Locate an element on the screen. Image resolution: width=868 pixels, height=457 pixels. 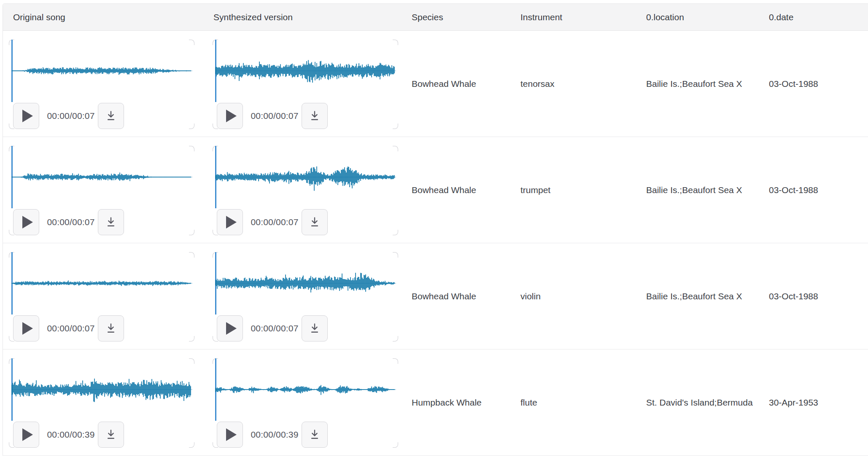
cell-instrument: violin is located at coordinates (573, 296).